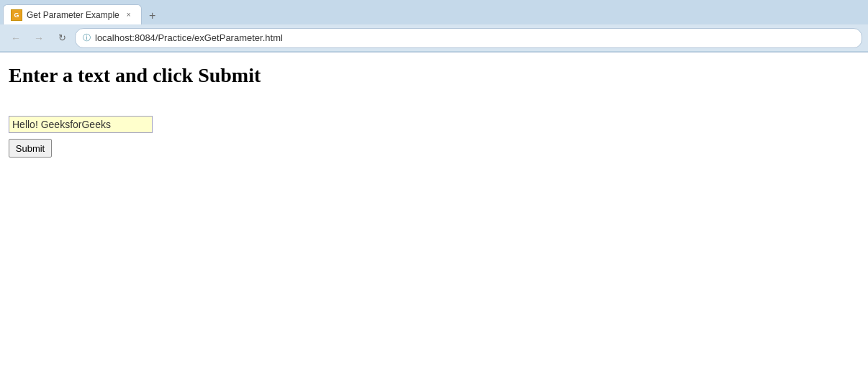  Describe the element at coordinates (86, 37) in the screenshot. I see `lock-icon: ⓘ` at that location.